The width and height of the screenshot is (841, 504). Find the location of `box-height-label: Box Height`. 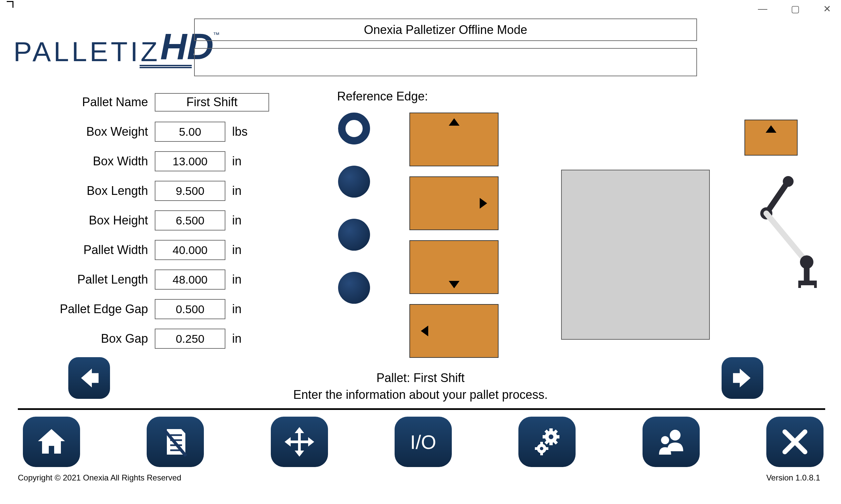

box-height-label: Box Height is located at coordinates (101, 220).